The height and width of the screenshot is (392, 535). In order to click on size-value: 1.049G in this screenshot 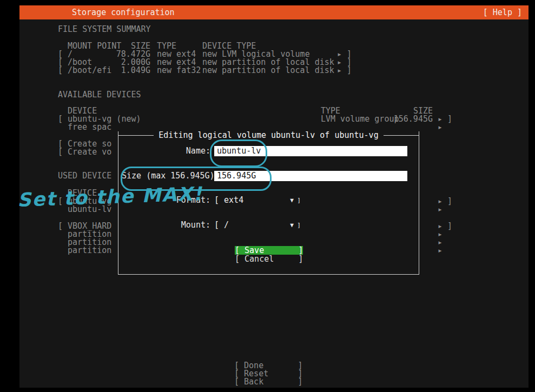, I will do `click(130, 70)`.